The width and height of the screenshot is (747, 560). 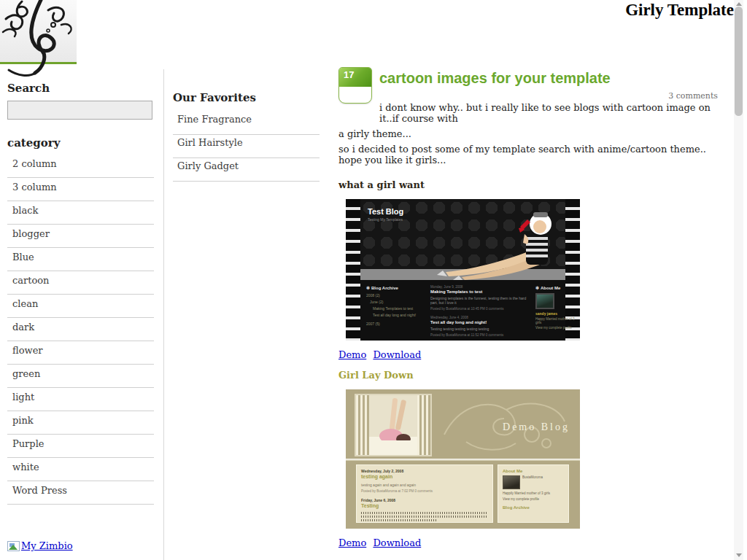 I want to click on category-item-3-column: 3 column, so click(x=80, y=190).